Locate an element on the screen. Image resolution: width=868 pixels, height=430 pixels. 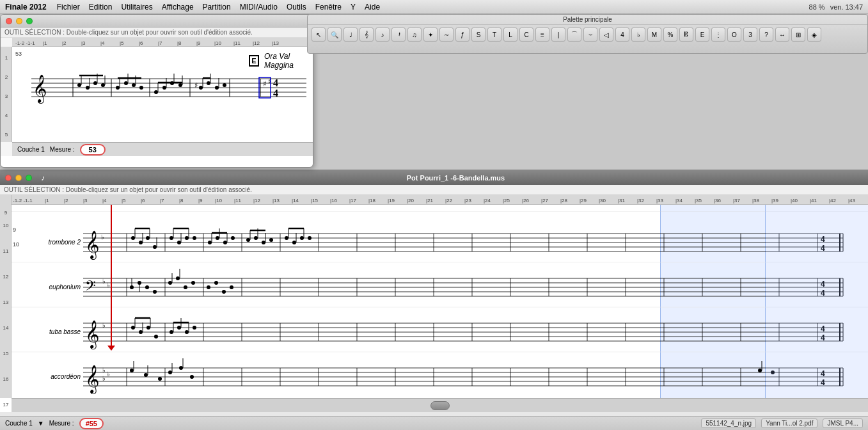
tool-speedy: 𝄞 is located at coordinates (367, 35).